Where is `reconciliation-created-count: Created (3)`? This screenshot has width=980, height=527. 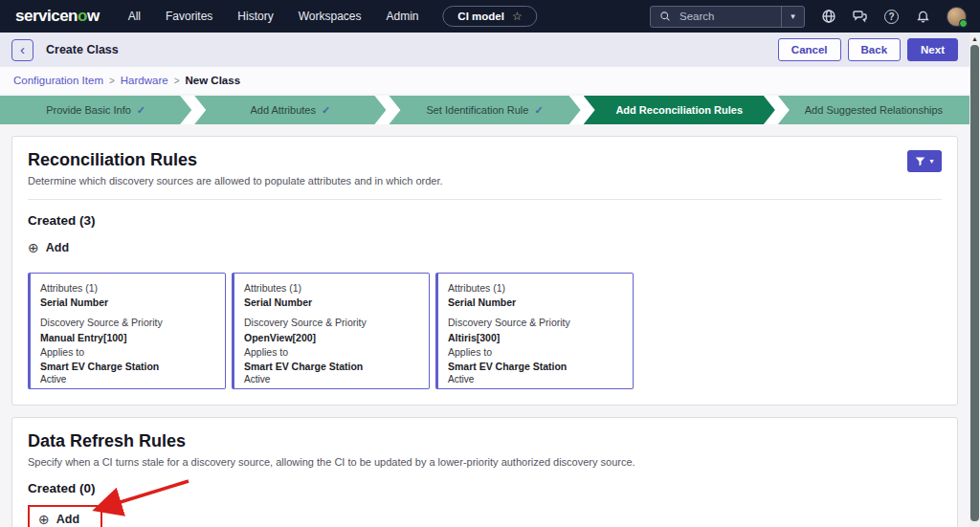 reconciliation-created-count: Created (3) is located at coordinates (484, 220).